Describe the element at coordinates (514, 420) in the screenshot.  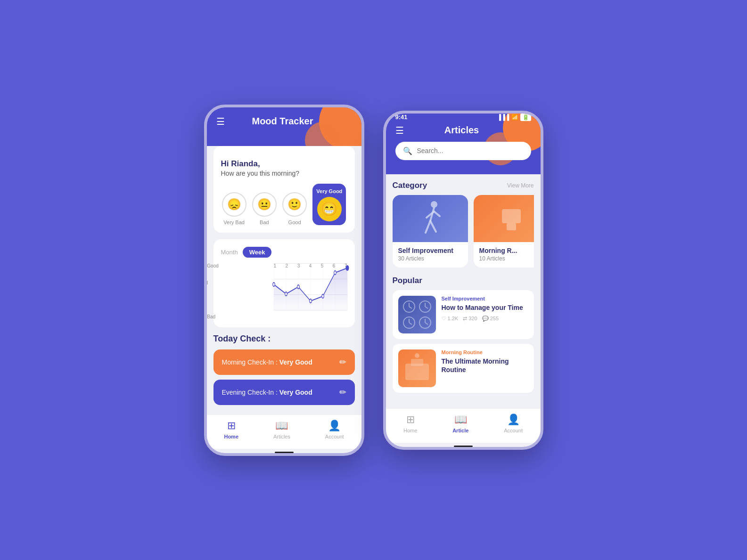
I see `account2-icon: 👤` at that location.